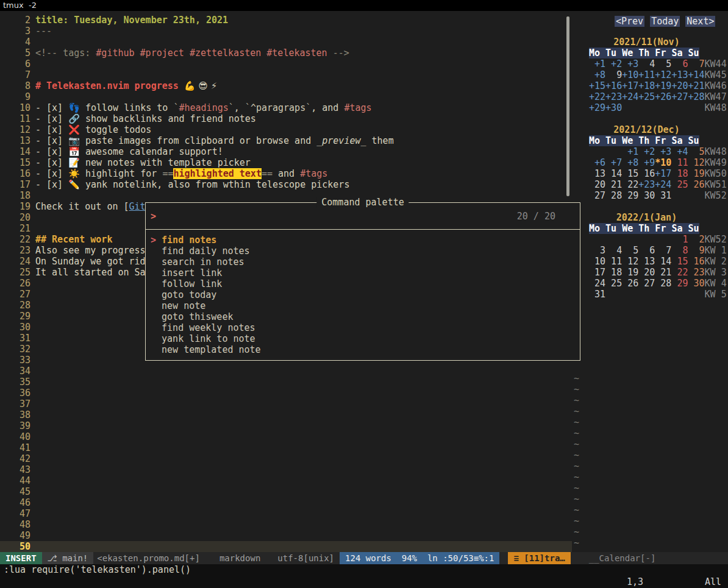  What do you see at coordinates (363, 350) in the screenshot?
I see `palette-item: new templated note` at bounding box center [363, 350].